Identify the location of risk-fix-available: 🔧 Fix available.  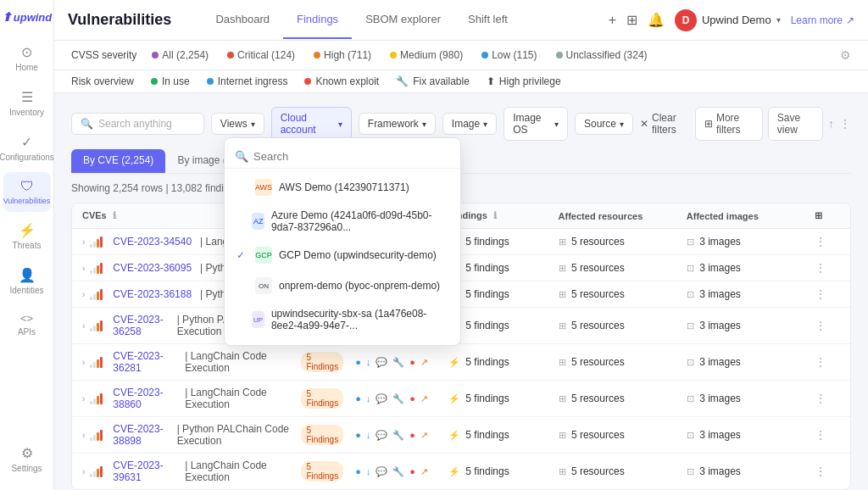
(432, 81).